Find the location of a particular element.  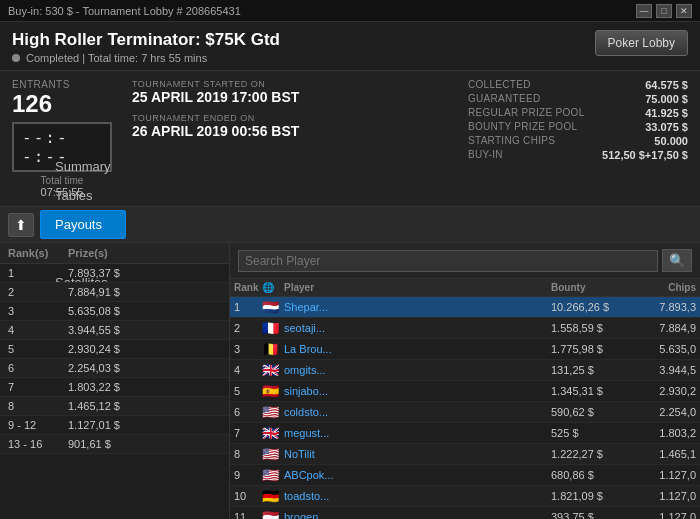

tab-summary: Summary is located at coordinates (83, 166).